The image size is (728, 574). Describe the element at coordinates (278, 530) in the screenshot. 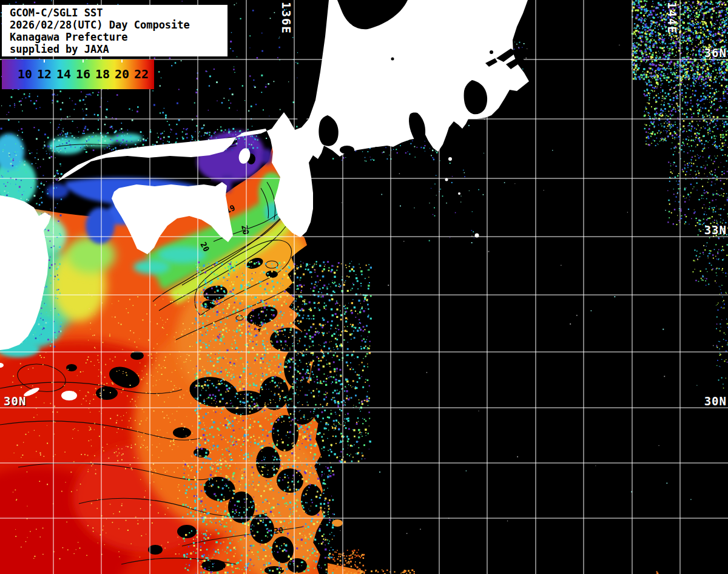

I see `contour-label: 20` at that location.